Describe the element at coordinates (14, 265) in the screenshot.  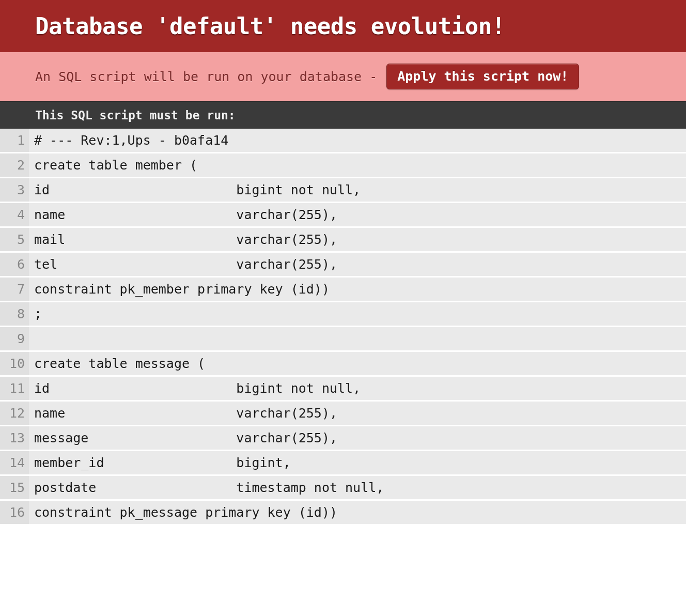
I see `line-number: 6` at that location.